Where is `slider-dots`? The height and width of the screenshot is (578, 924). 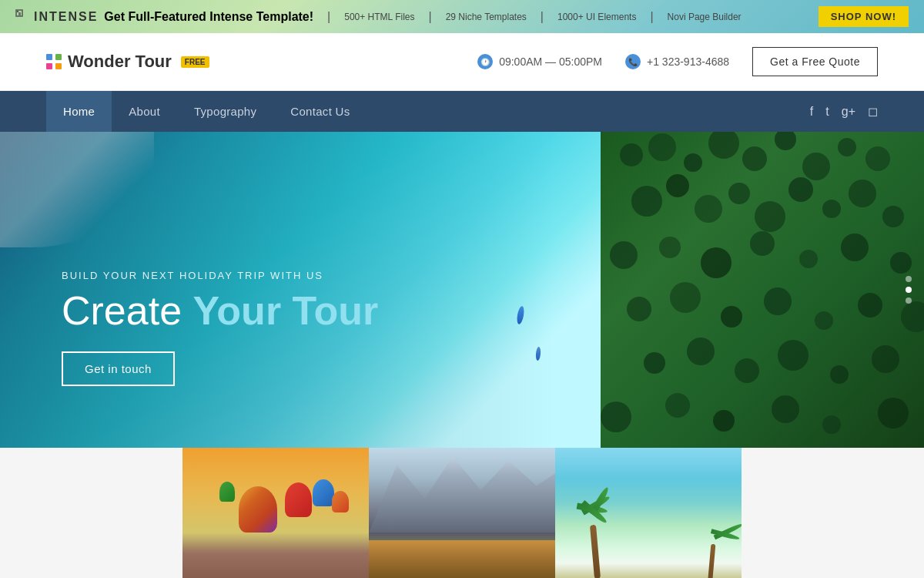 slider-dots is located at coordinates (909, 290).